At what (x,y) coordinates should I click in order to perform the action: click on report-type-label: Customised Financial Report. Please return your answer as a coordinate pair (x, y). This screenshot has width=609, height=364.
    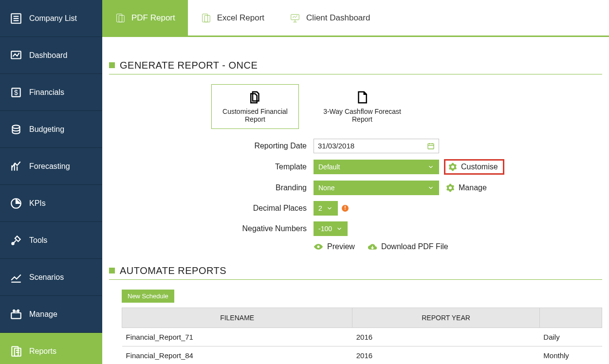
    Looking at the image, I should click on (255, 115).